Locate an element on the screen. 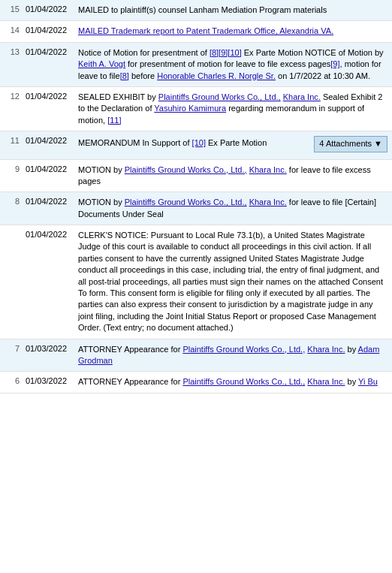 The image size is (392, 573). row-description: 4 Attachments ▼MEMORANDUM In Support of … is located at coordinates (234, 145).